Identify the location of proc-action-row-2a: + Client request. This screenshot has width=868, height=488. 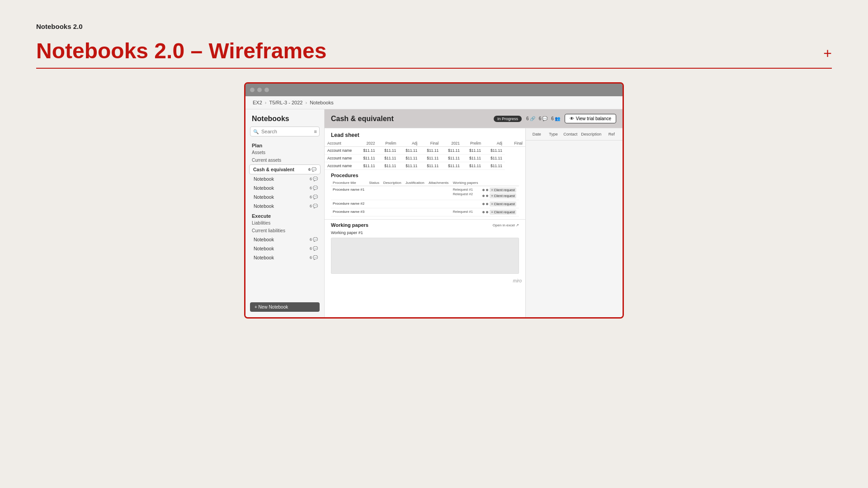
(500, 204).